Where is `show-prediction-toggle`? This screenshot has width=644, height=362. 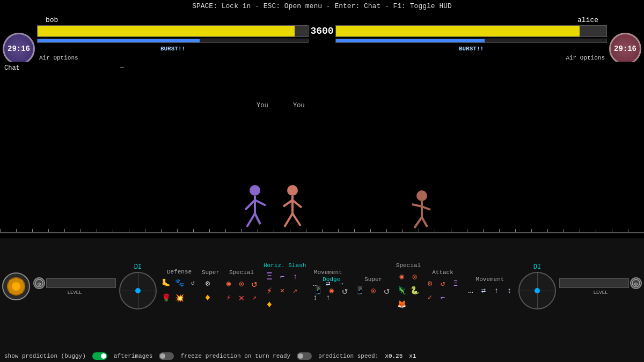
show-prediction-toggle is located at coordinates (100, 356).